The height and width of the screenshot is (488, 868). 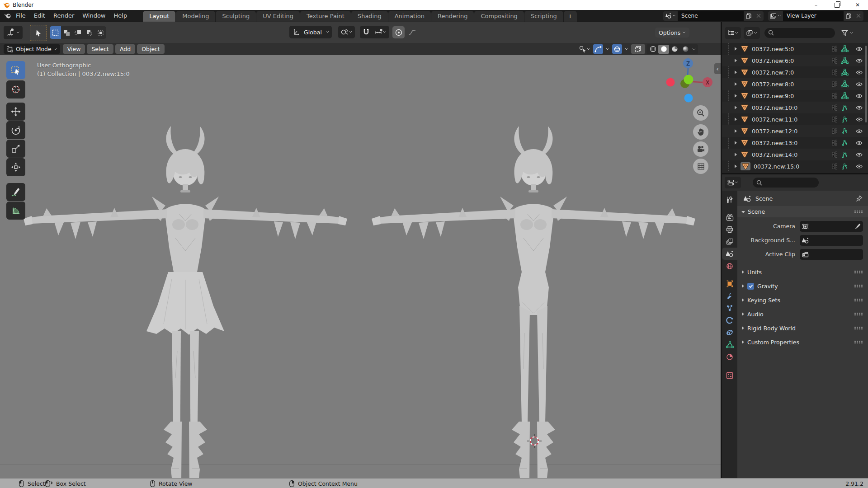 I want to click on proportional-editing-toggle, so click(x=399, y=33).